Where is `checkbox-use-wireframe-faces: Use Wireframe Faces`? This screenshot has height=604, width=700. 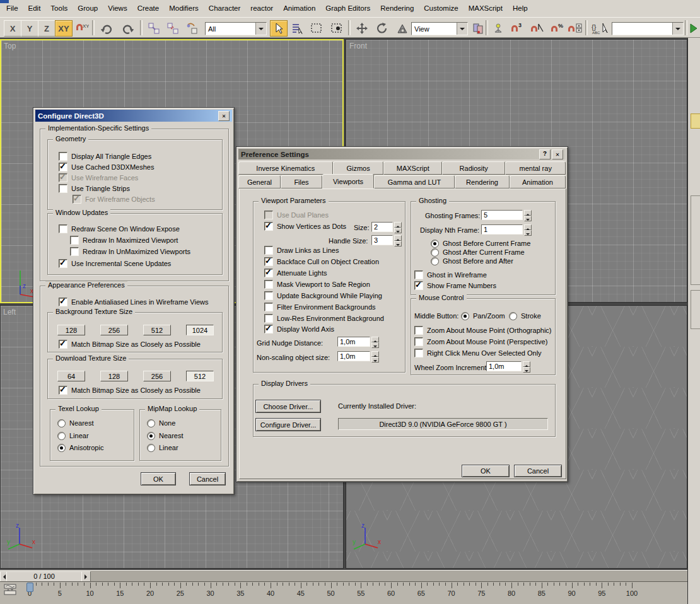
checkbox-use-wireframe-faces: Use Wireframe Faces is located at coordinates (98, 178).